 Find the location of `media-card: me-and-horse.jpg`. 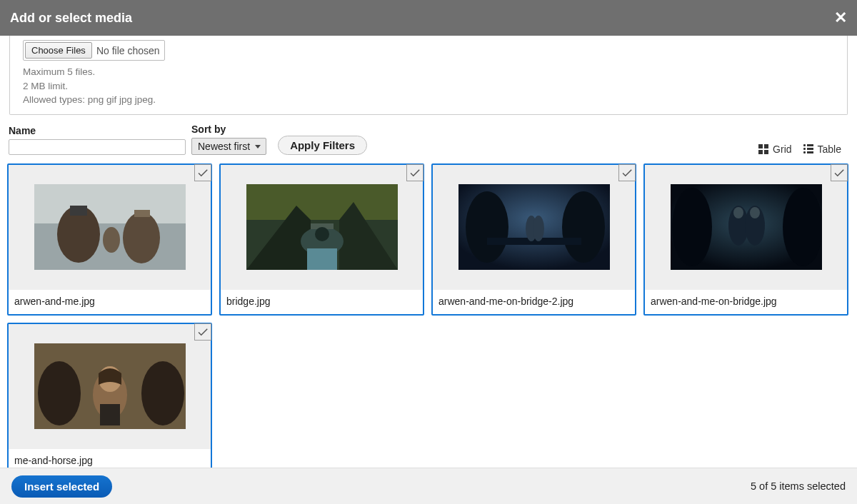

media-card: me-and-horse.jpg is located at coordinates (110, 395).